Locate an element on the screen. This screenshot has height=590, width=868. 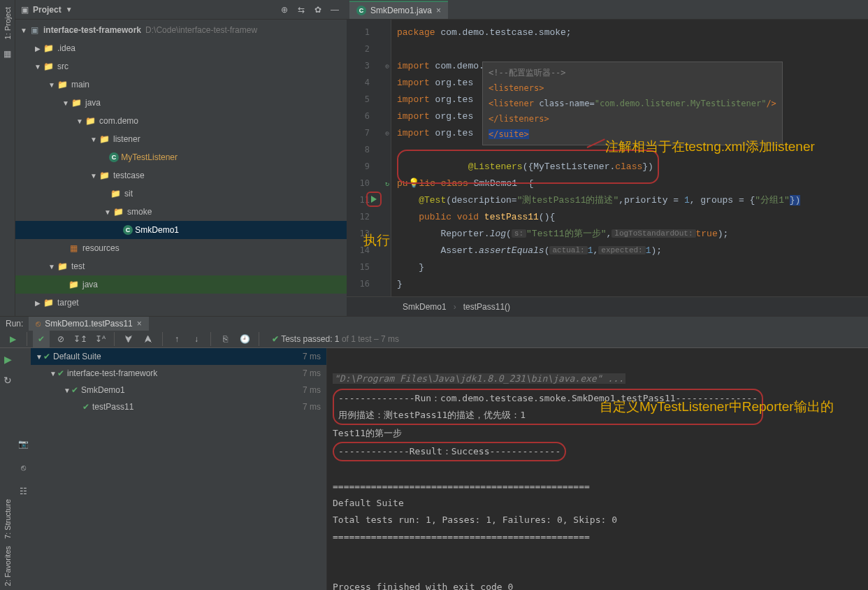
project-title: Project is located at coordinates (48, 10).